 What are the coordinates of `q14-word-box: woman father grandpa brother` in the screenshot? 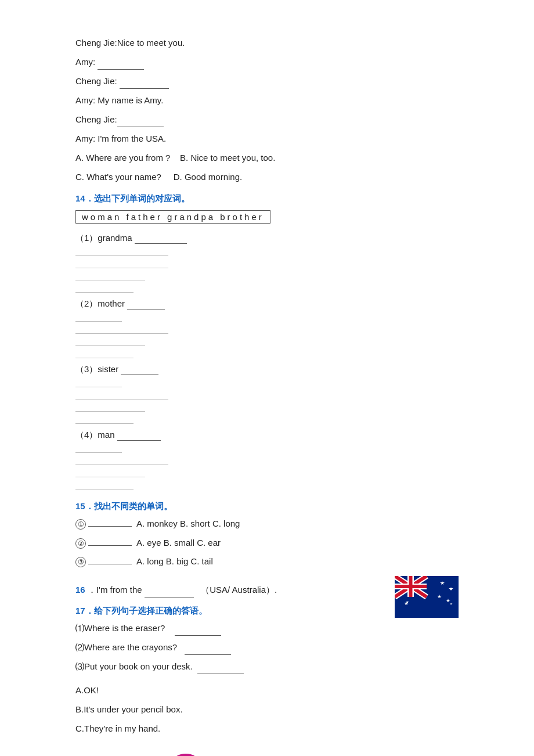 It's located at (267, 218).